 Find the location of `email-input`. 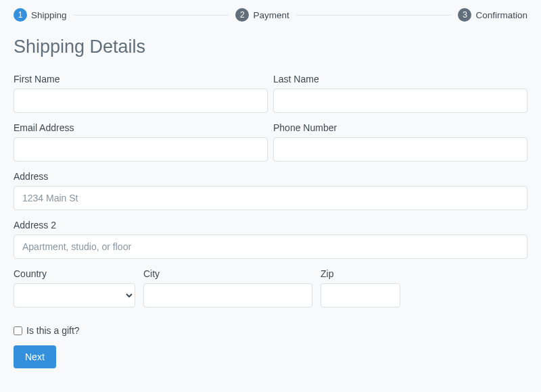

email-input is located at coordinates (141, 149).